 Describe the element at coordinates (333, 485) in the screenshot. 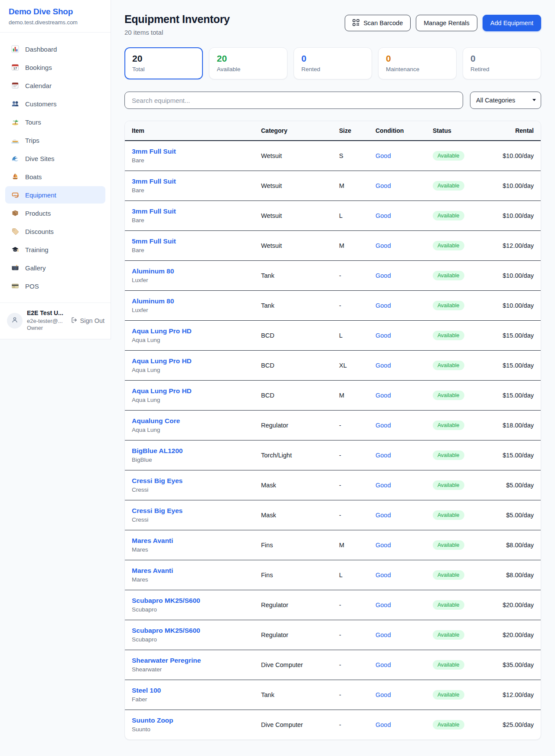

I see `table-row: Cressi Big EyesCressiMask-GoodAvailable$…` at that location.